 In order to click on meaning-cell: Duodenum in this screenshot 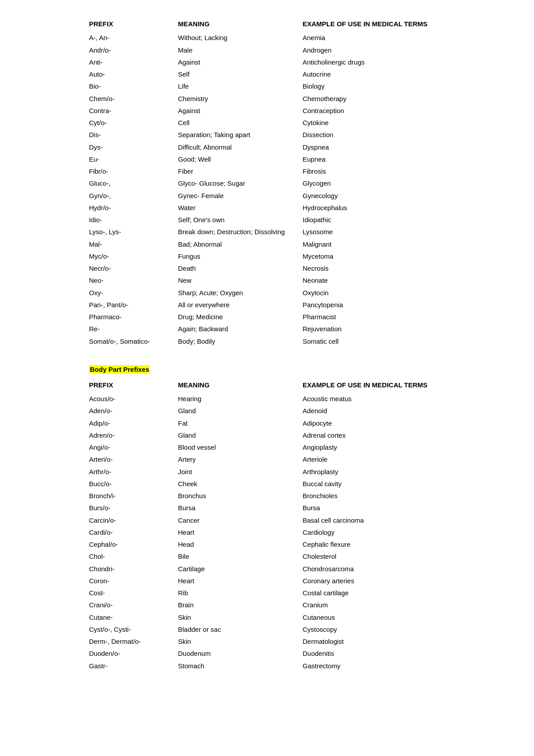, I will do `click(240, 654)`.